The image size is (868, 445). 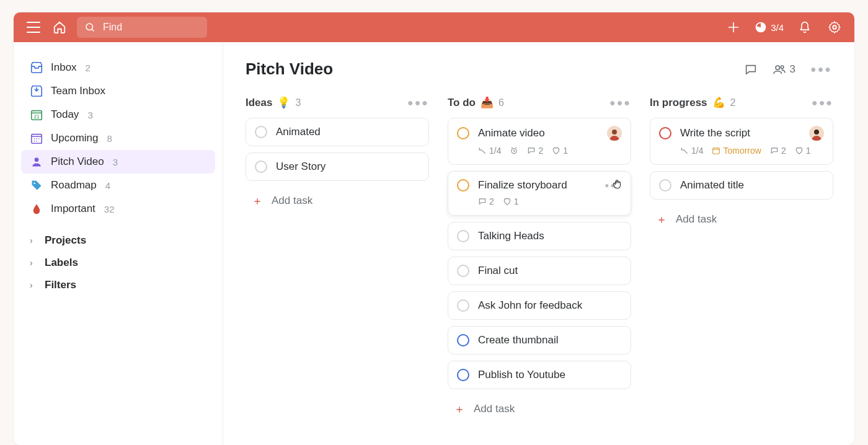 What do you see at coordinates (821, 69) in the screenshot?
I see `page-more-icon: ●●●` at bounding box center [821, 69].